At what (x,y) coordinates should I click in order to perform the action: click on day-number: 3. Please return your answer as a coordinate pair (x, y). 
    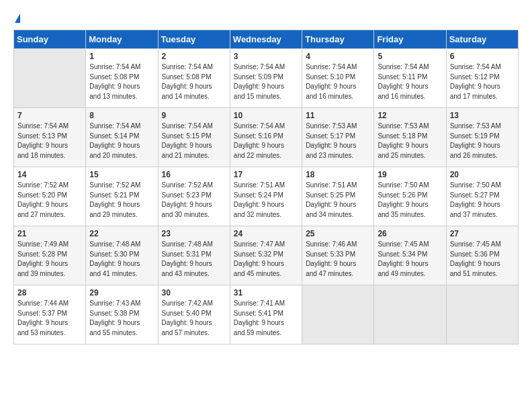
    Looking at the image, I should click on (266, 56).